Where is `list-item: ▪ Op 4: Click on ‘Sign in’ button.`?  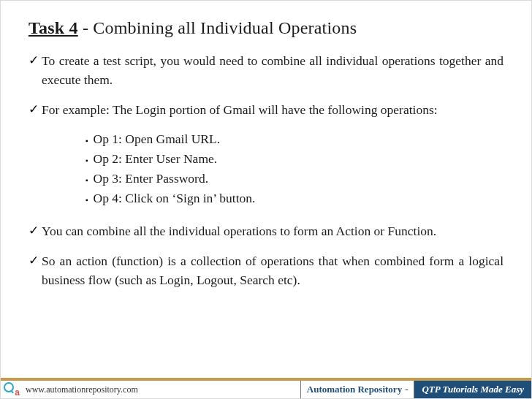 list-item: ▪ Op 4: Click on ‘Sign in’ button. is located at coordinates (294, 199).